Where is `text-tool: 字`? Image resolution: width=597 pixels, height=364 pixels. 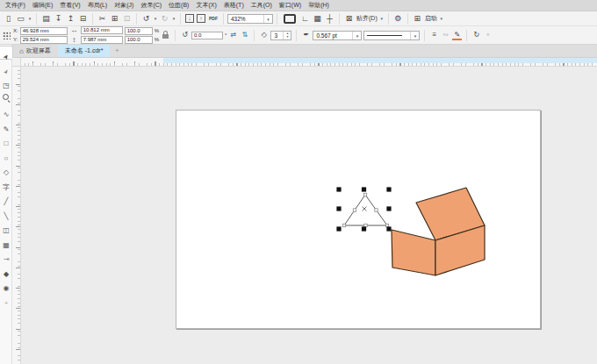
text-tool: 字 is located at coordinates (6, 183).